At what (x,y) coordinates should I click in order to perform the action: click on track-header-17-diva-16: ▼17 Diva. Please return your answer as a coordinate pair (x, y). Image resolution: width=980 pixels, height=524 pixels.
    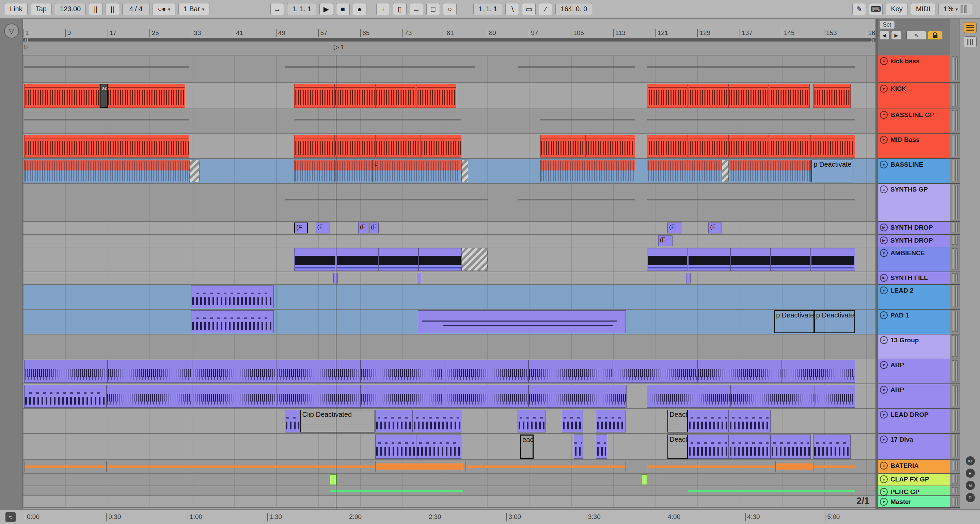
    Looking at the image, I should click on (914, 447).